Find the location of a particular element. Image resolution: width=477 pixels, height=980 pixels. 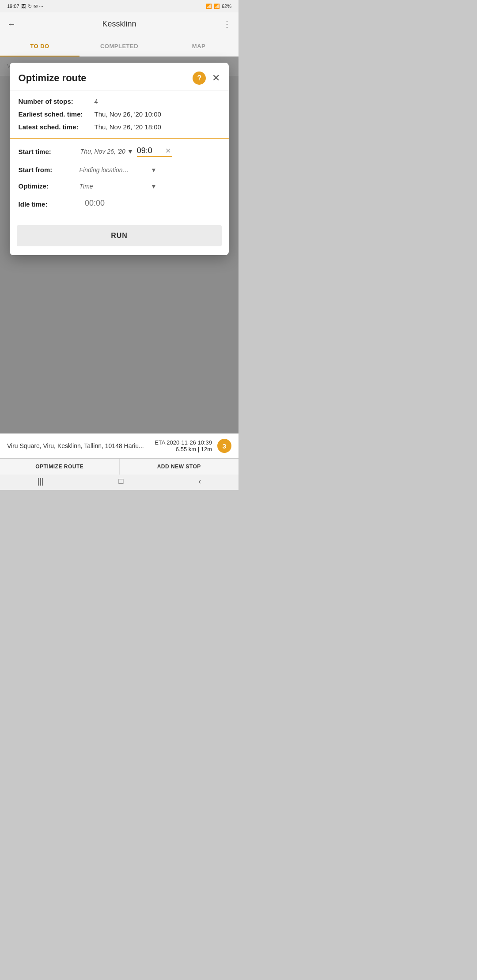

start-time-label: Start time: is located at coordinates (47, 152).